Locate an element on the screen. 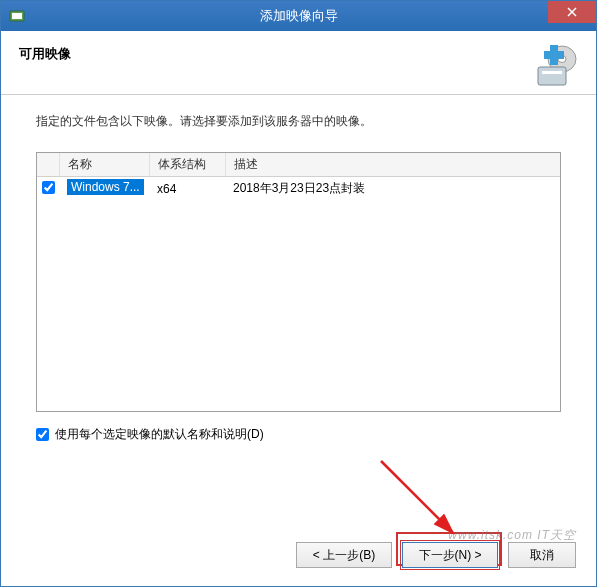 Image resolution: width=597 pixels, height=587 pixels. button-row: < 上一步(B) 下一步(N) > 取消 is located at coordinates (436, 555).